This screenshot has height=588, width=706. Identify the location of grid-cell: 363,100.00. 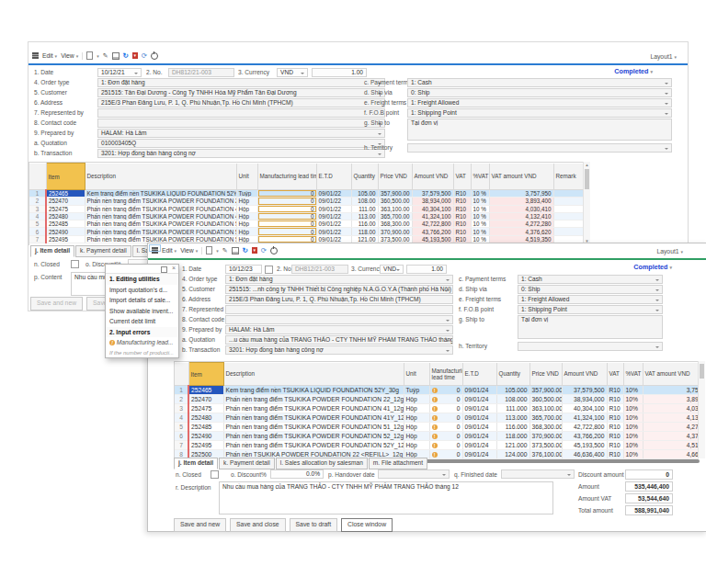
(546, 409).